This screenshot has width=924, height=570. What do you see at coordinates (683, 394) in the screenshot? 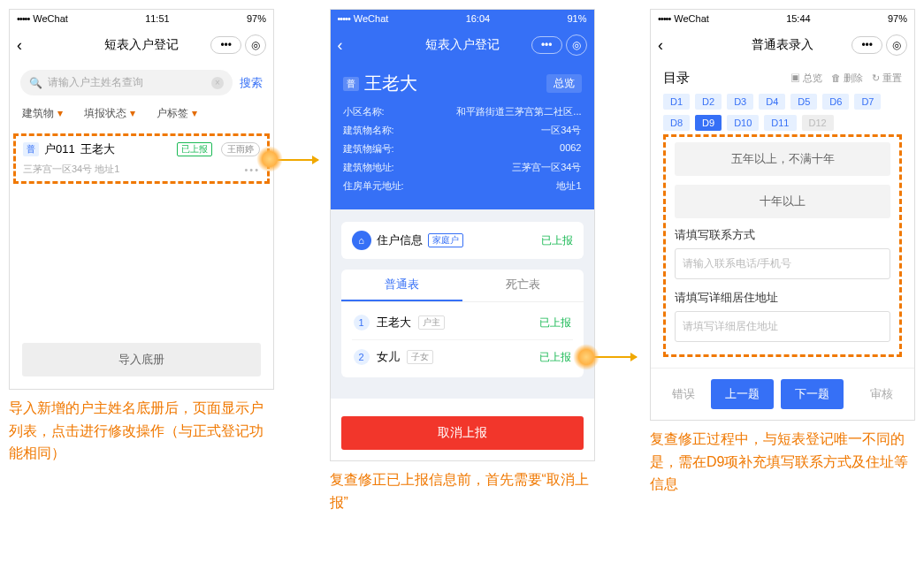
I see `error-button: 错误` at bounding box center [683, 394].